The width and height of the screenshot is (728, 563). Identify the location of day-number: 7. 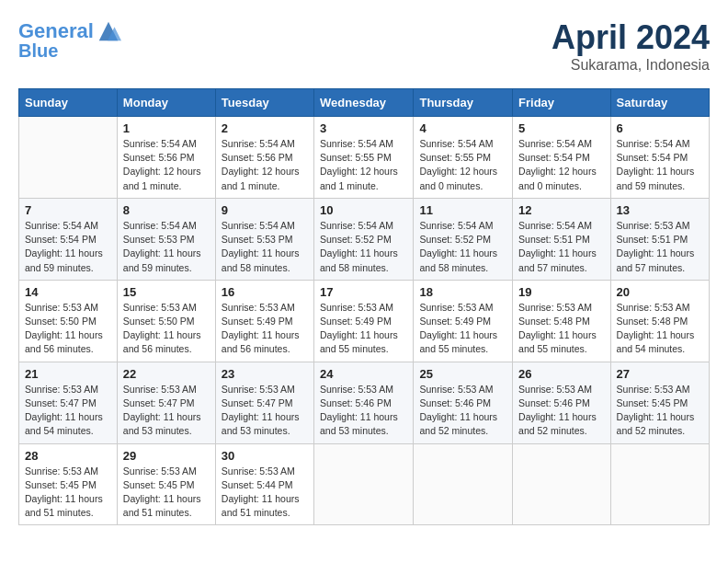
(68, 210).